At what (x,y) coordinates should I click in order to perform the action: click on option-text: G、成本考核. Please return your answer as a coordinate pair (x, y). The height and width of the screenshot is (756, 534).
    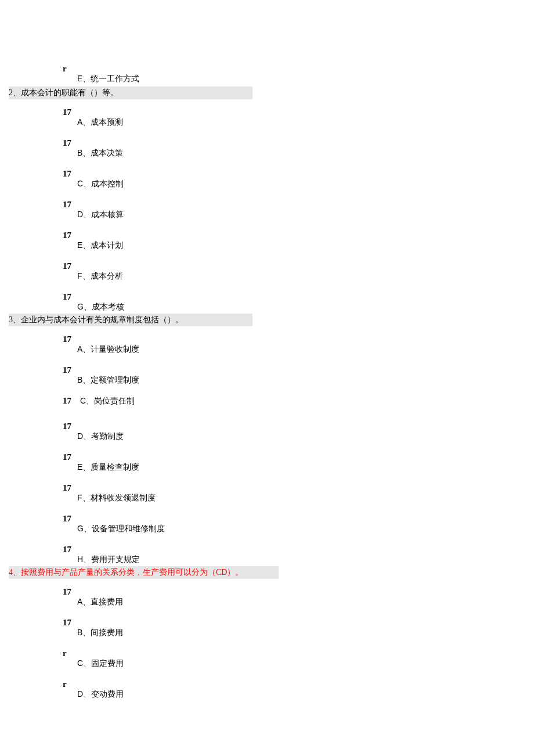
    Looking at the image, I should click on (298, 307).